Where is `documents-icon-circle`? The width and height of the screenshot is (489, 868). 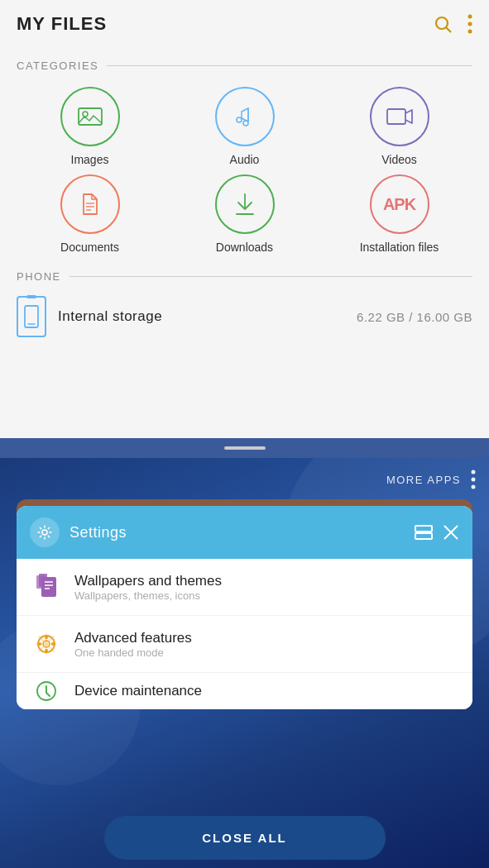 documents-icon-circle is located at coordinates (90, 204).